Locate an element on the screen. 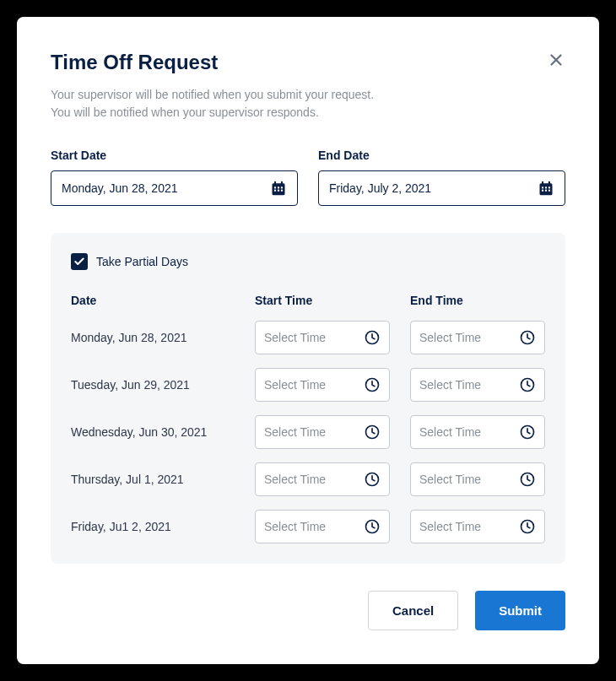 The image size is (616, 681). close-icon is located at coordinates (556, 60).